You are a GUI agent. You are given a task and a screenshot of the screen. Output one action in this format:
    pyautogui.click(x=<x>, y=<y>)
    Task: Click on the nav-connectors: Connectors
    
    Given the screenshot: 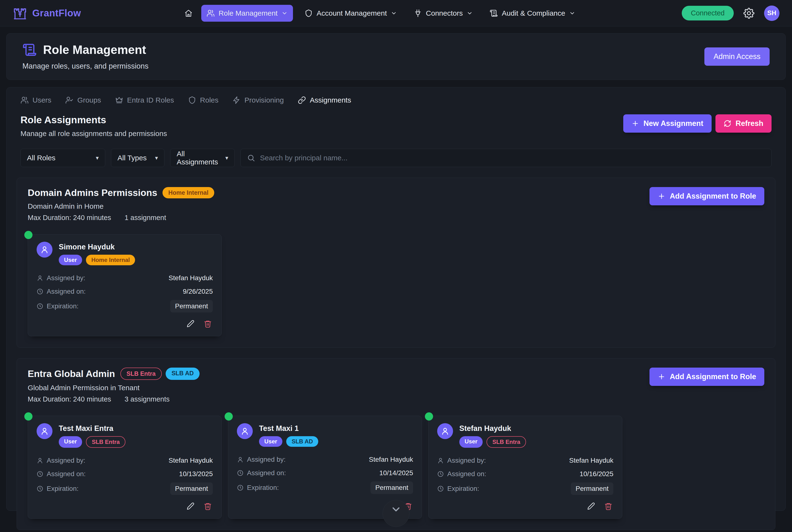 What is the action you would take?
    pyautogui.click(x=443, y=13)
    